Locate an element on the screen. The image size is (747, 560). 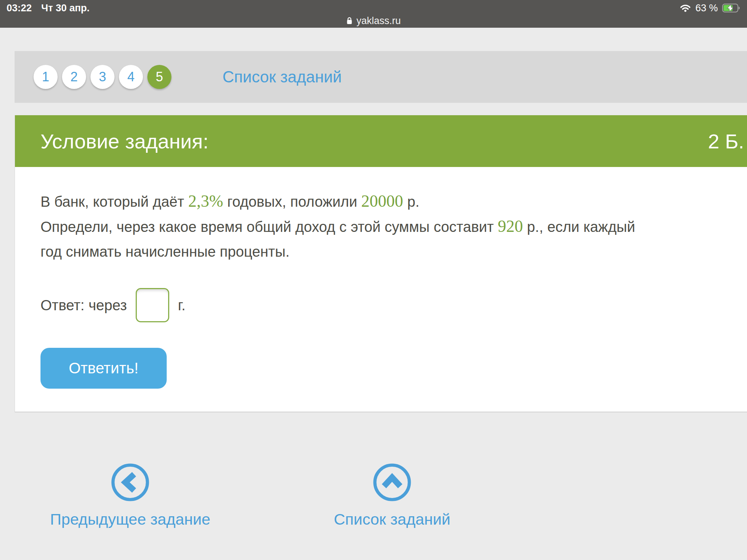
ios-status-bar: 03:22 Чт 30 апр. 63 % is located at coordinates (374, 14).